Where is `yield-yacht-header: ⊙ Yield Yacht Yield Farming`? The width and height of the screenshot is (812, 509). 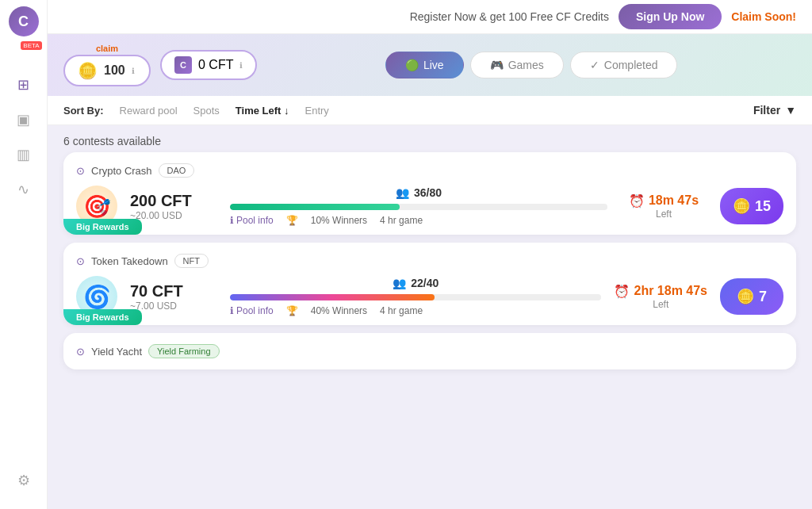 yield-yacht-header: ⊙ Yield Yacht Yield Farming is located at coordinates (430, 351).